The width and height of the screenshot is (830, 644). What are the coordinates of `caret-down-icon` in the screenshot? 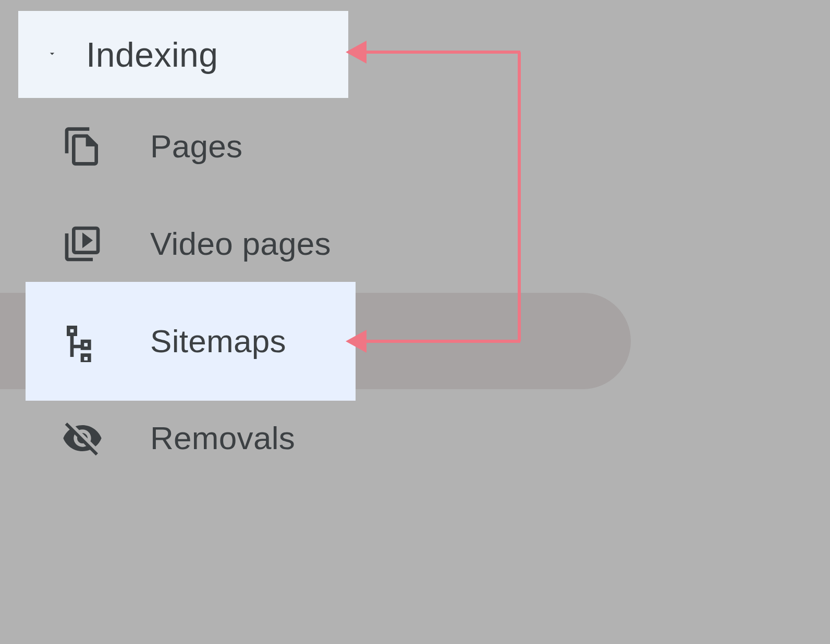 It's located at (52, 55).